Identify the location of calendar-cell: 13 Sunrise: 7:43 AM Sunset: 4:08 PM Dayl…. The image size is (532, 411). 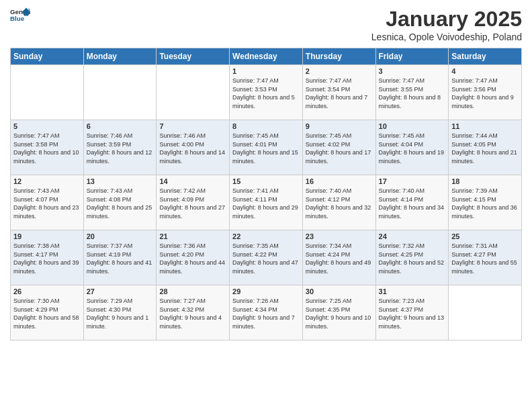
(120, 203).